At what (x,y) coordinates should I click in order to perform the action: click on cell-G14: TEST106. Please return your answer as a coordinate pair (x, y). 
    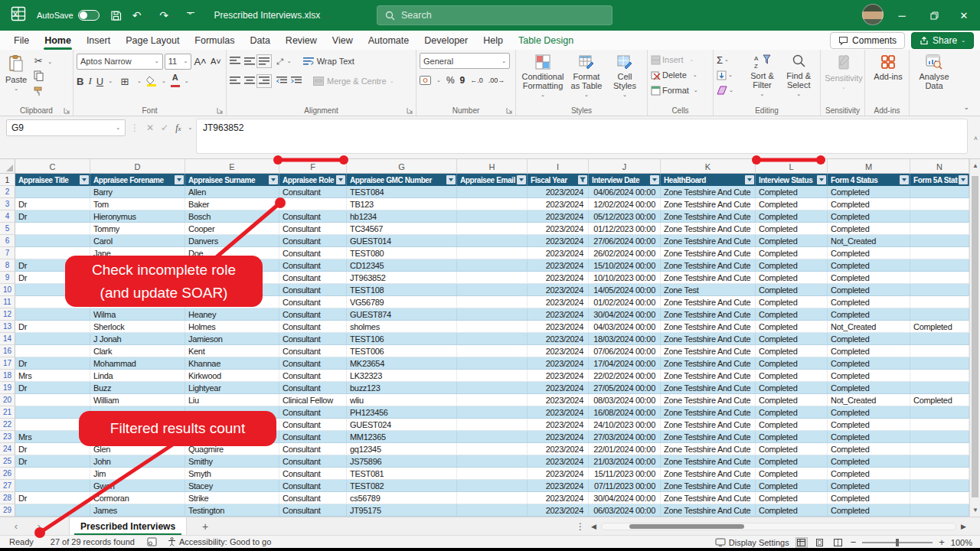
    Looking at the image, I should click on (402, 339).